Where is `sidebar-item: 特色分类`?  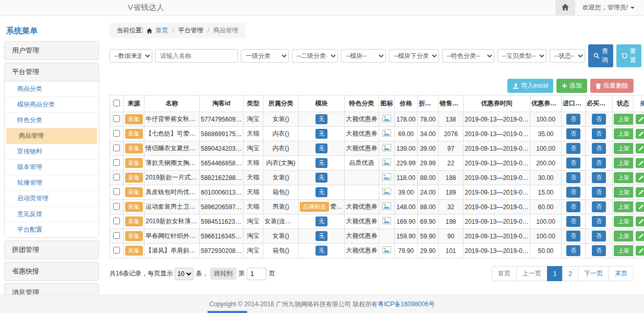 sidebar-item: 特色分类 is located at coordinates (52, 121).